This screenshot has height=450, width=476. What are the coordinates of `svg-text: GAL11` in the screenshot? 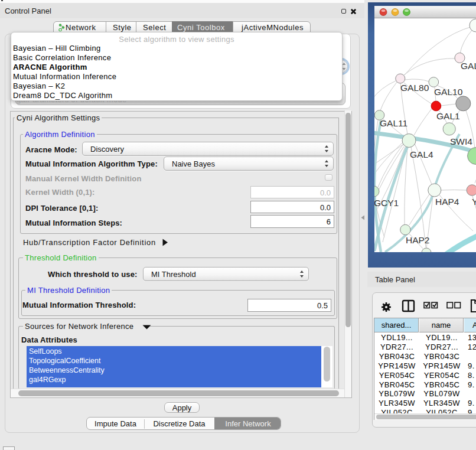 It's located at (393, 123).